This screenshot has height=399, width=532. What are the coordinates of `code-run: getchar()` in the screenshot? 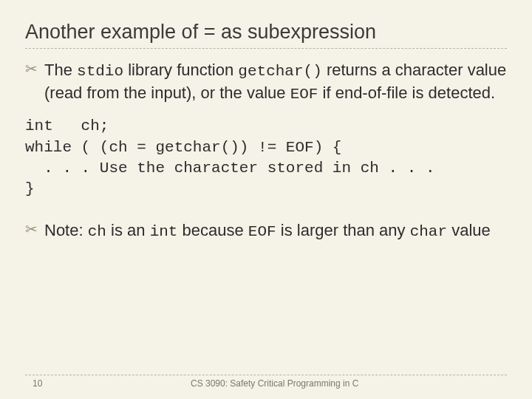 It's located at (279, 71).